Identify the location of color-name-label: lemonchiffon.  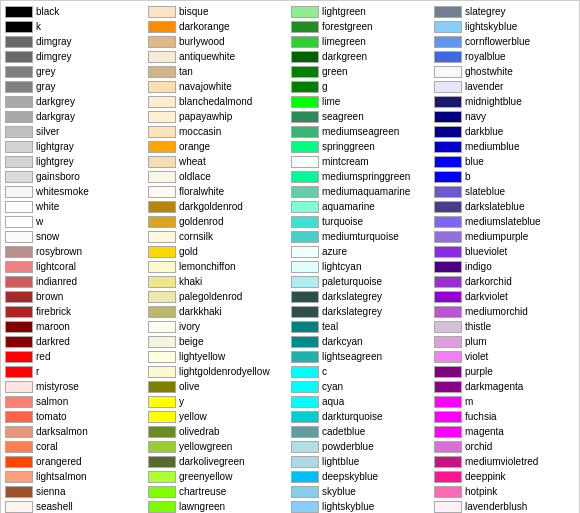
(208, 267).